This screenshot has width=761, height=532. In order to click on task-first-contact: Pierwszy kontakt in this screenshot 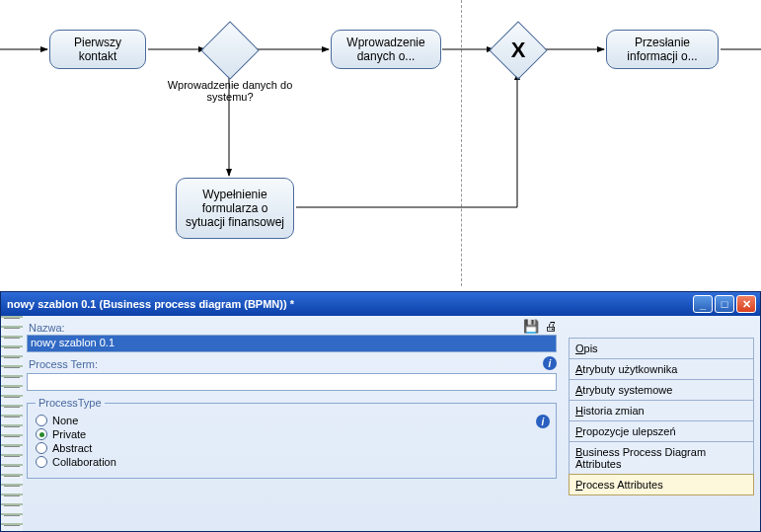, I will do `click(98, 49)`.